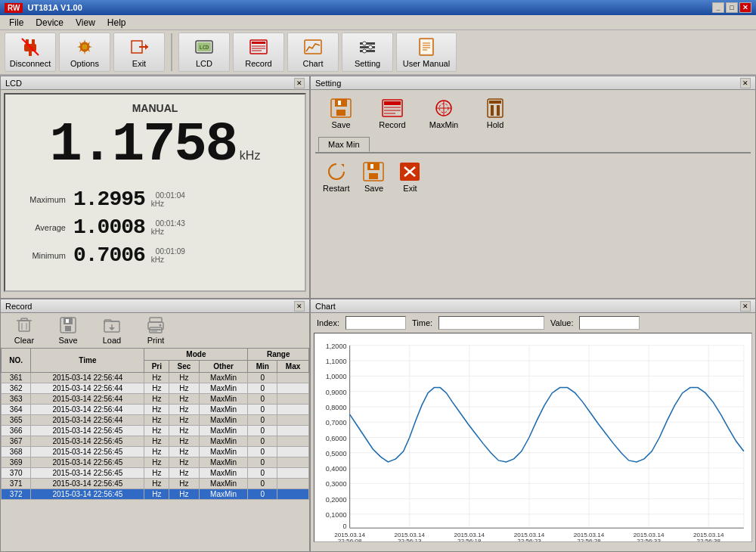 The image size is (756, 552). I want to click on minimize-button: _, so click(718, 8).